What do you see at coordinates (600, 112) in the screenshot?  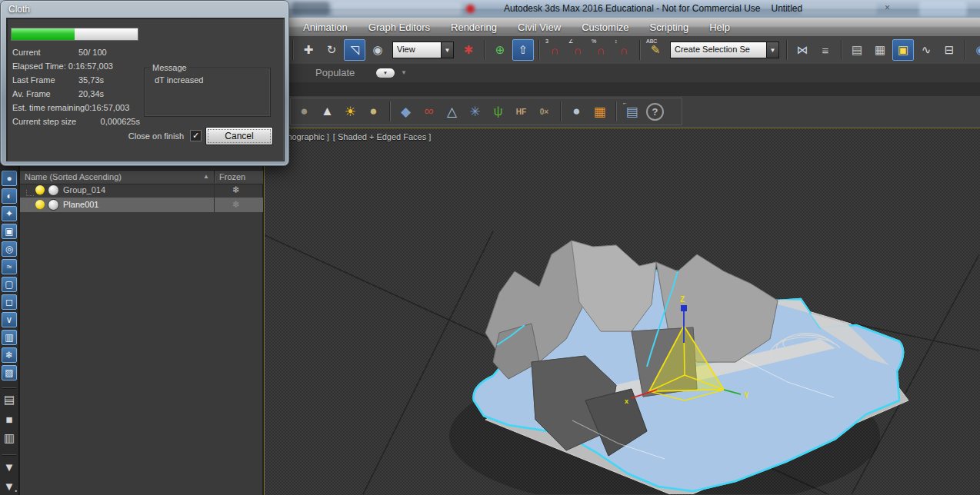 I see `material-grid-icon: ▦` at bounding box center [600, 112].